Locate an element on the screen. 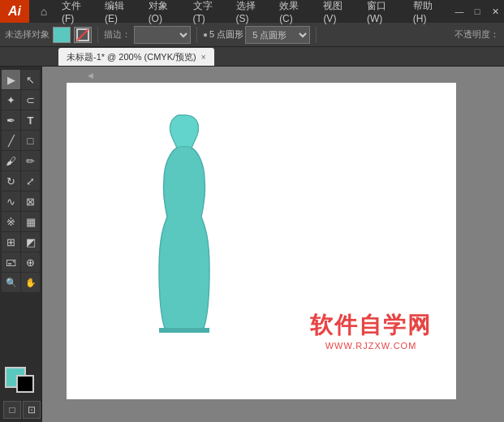 The height and width of the screenshot is (422, 504). free-transform-tool: ⊠ is located at coordinates (31, 201).